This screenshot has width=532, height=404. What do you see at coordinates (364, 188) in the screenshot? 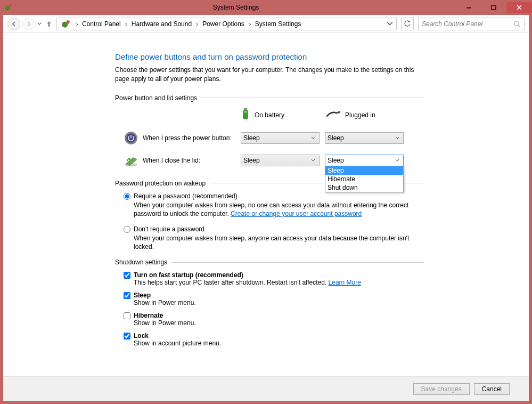
I see `dropdown-option-shutdown: Shut down` at bounding box center [364, 188].